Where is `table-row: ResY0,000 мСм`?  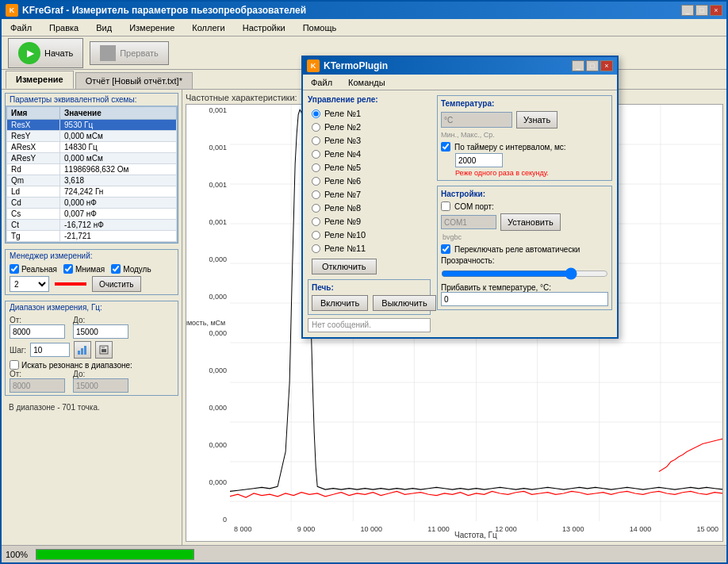
table-row: ResY0,000 мСм is located at coordinates (92, 136).